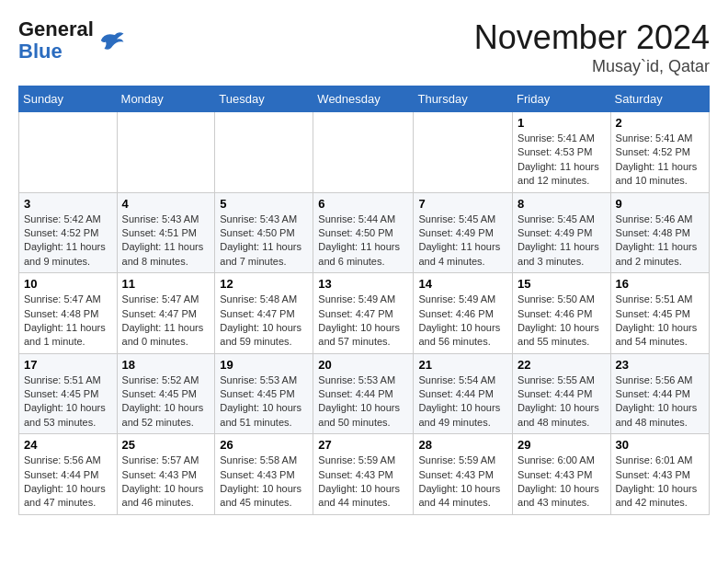 The image size is (728, 563). I want to click on calendar-cell: 29Sunrise: 6:00 AM Sunset: 4:43 PM Dayli…, so click(563, 475).